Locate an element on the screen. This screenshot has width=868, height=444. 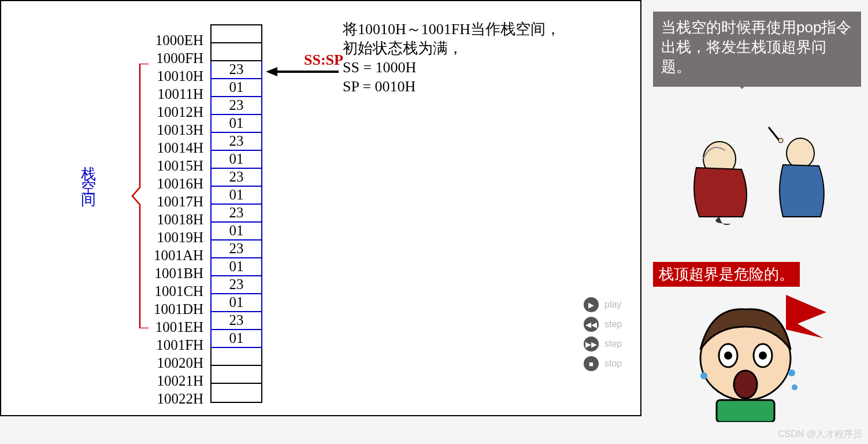
desc-line4: SP = 0010H is located at coordinates (452, 87).